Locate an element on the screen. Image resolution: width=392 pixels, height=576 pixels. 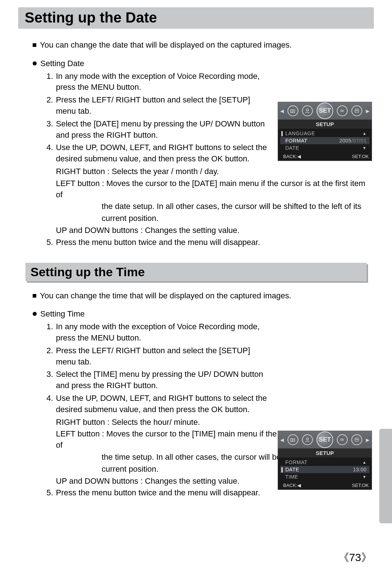
step-text: Press the menu button twice and the menu… is located at coordinates (215, 243).